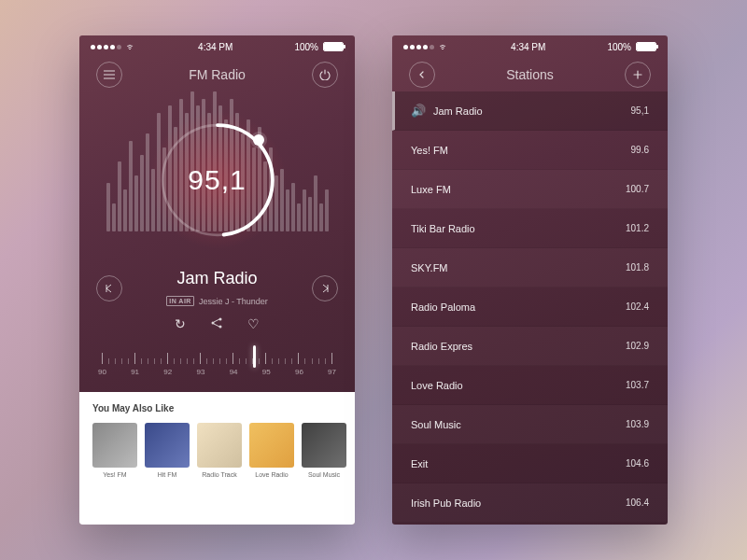  I want to click on scale-label: 94, so click(233, 371).